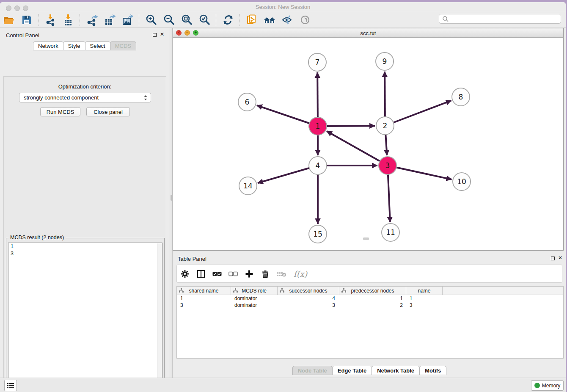  I want to click on zoom-in-button, so click(151, 20).